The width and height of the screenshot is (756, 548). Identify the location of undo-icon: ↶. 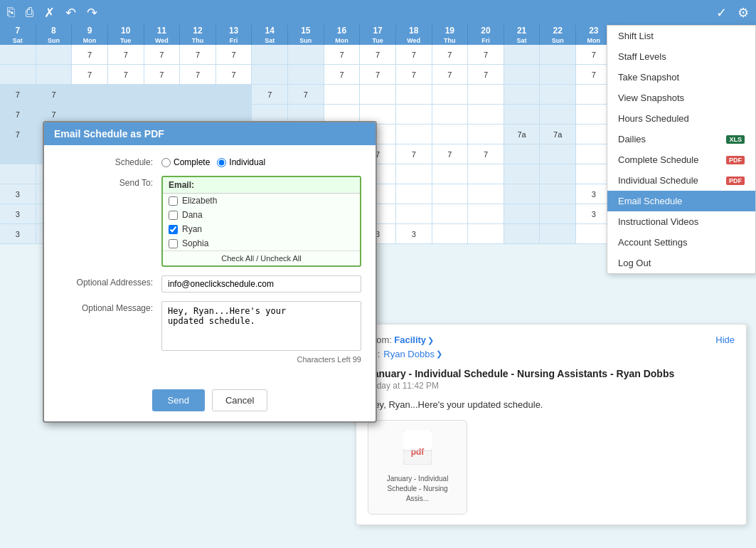
(71, 13).